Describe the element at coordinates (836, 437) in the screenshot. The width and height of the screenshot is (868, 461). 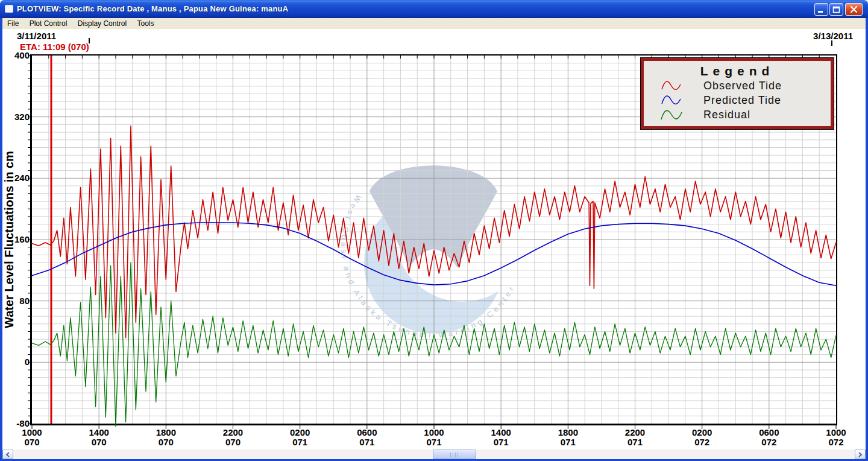
I see `x-tick-1000-072: 1000072` at that location.